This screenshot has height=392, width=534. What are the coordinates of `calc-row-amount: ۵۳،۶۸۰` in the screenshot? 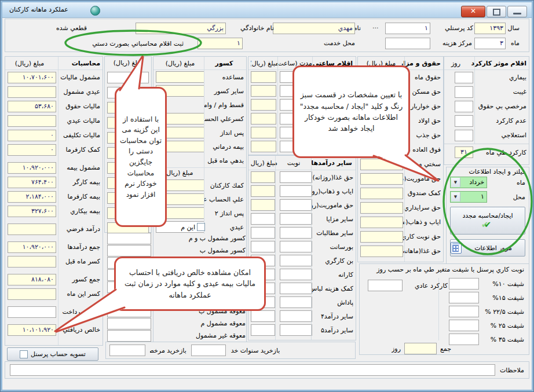 It's located at (32, 107).